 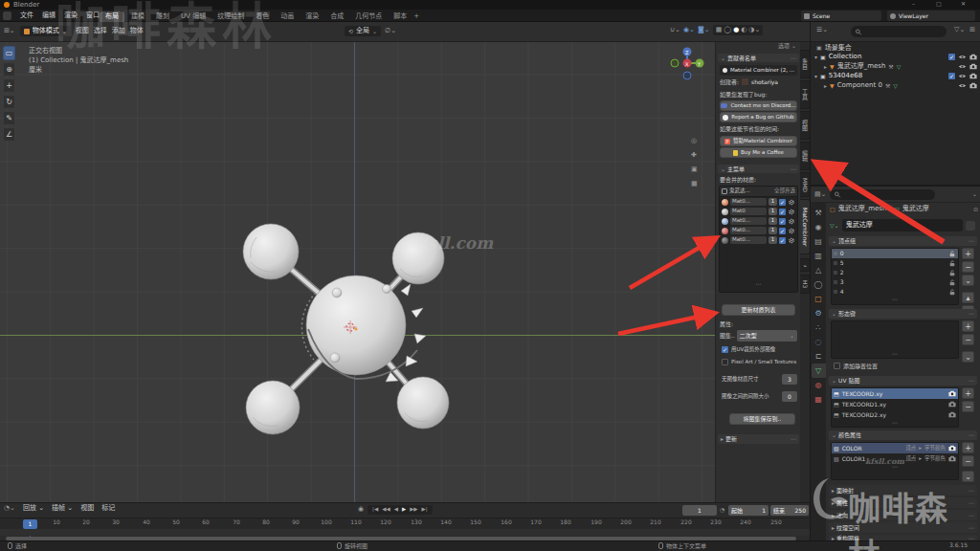 I want to click on menu-playback: 回放 ⌄, so click(x=33, y=509).